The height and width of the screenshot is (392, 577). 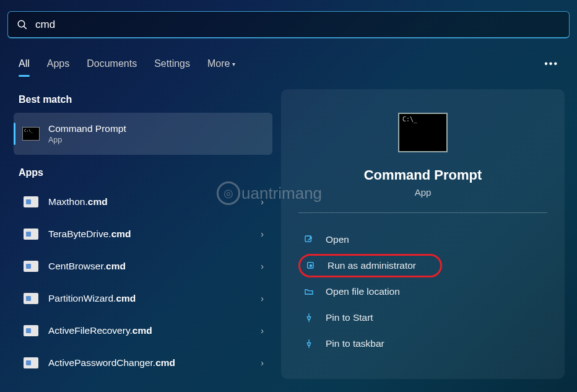 What do you see at coordinates (143, 298) in the screenshot?
I see `list-item: PartitionWizard.cmd ›` at bounding box center [143, 298].